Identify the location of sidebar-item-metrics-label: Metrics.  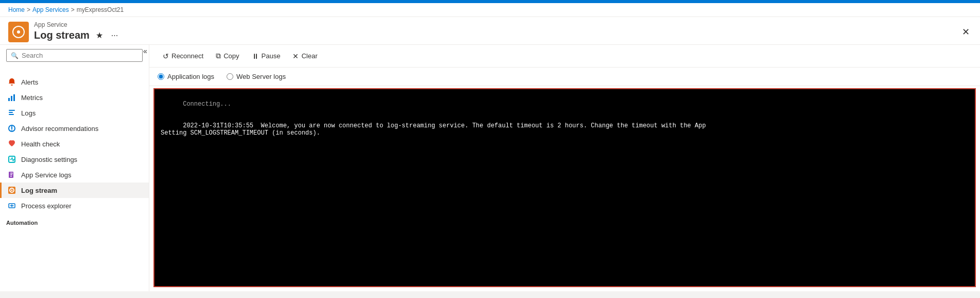
(32, 98).